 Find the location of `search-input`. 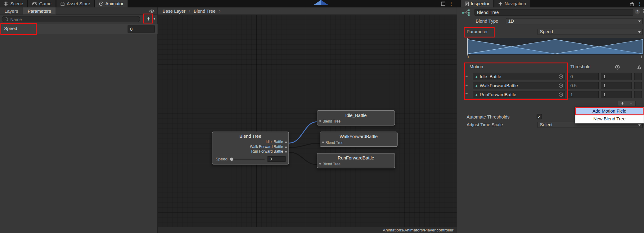

search-input is located at coordinates (74, 19).